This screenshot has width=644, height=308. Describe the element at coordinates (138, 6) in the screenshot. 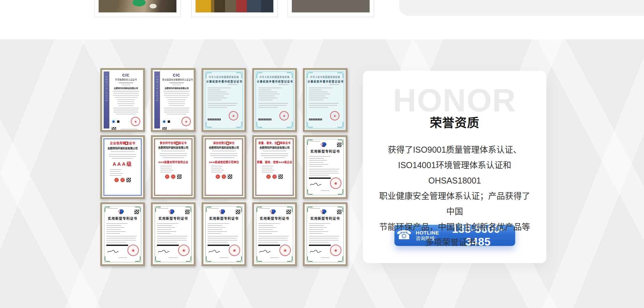

I see `excavation-site-photo` at that location.